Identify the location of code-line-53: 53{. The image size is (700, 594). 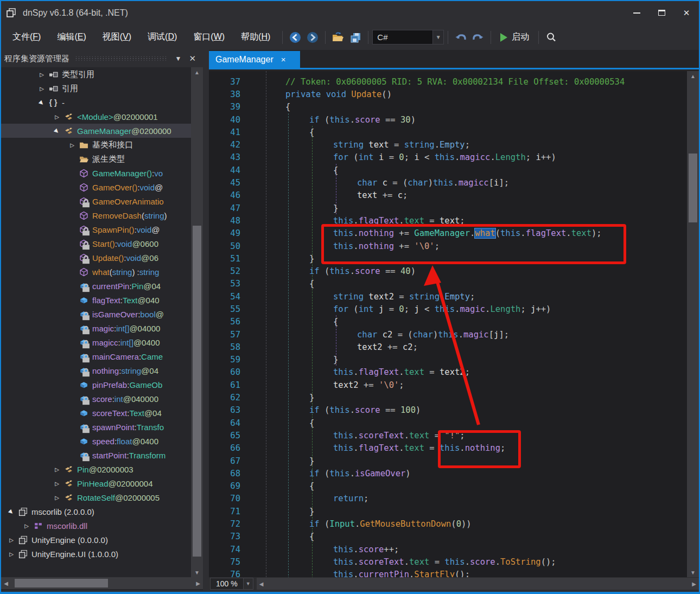
(448, 284).